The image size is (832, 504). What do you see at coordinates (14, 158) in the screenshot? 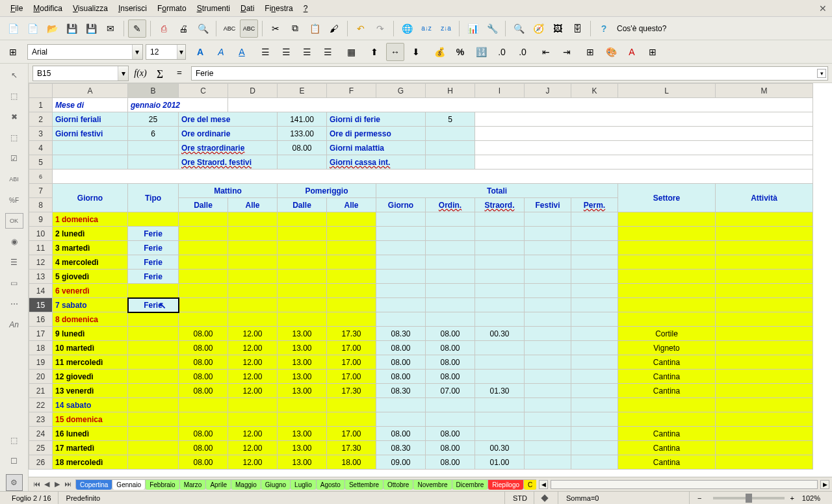
I see `checkbox-icon: ☑` at bounding box center [14, 158].